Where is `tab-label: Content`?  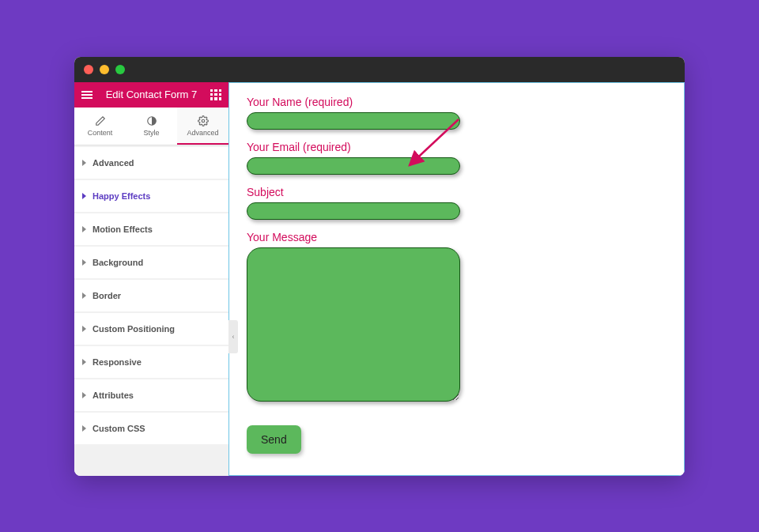
tab-label: Content is located at coordinates (100, 133).